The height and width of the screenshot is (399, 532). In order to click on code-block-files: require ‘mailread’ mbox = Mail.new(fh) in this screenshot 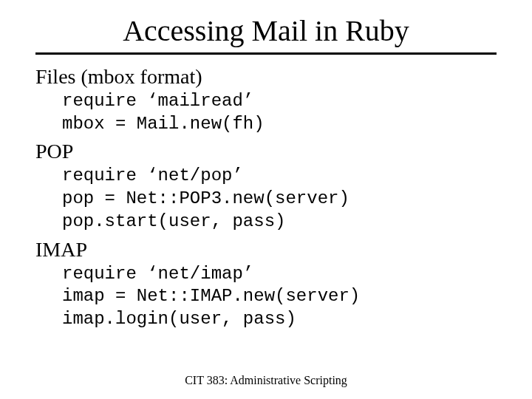, I will do `click(279, 112)`.